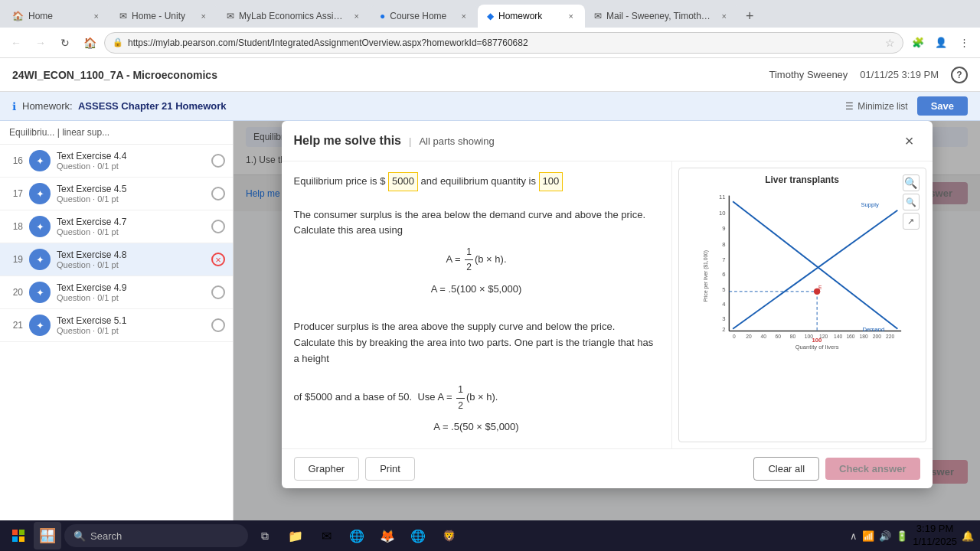 Image resolution: width=980 pixels, height=551 pixels. Describe the element at coordinates (902, 536) in the screenshot. I see `battery-icon: 🔋` at that location.